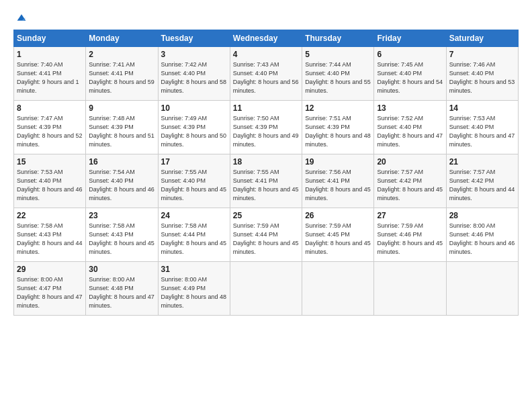 This screenshot has width=532, height=411. Describe the element at coordinates (266, 39) in the screenshot. I see `weekday-header-row: SundayMondayTuesdayWednesdayThursdayFrid…` at that location.